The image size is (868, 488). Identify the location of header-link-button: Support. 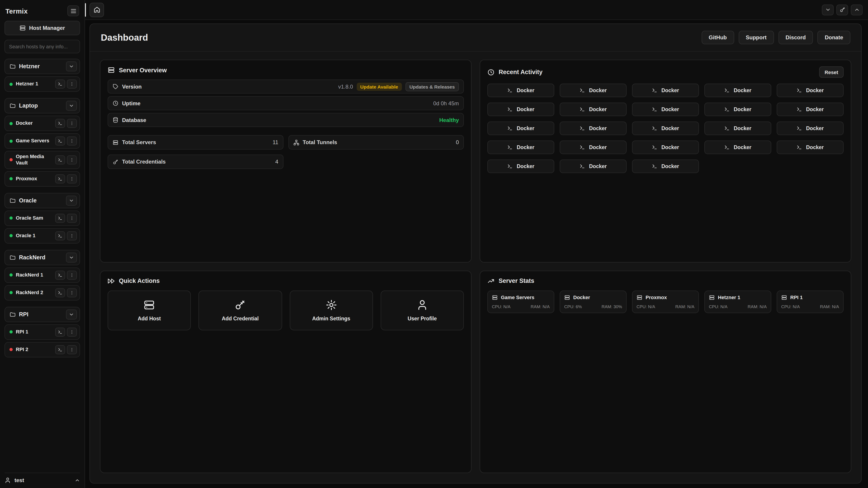
(756, 37).